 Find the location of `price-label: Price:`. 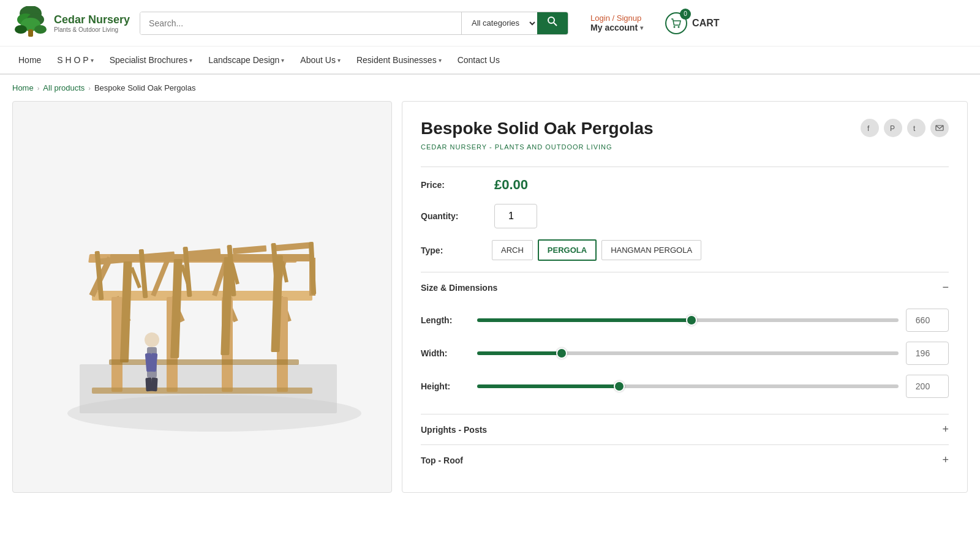

price-label: Price: is located at coordinates (451, 185).